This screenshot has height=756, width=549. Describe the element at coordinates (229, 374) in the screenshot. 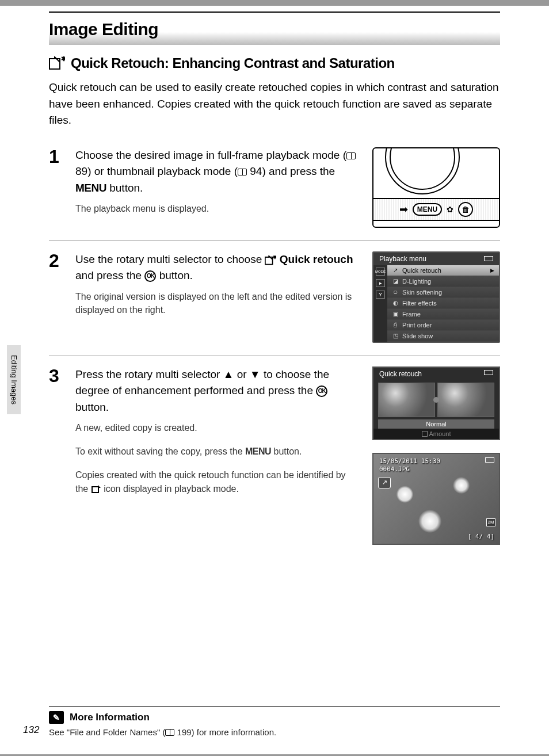

I see `arrow-up-icon` at that location.